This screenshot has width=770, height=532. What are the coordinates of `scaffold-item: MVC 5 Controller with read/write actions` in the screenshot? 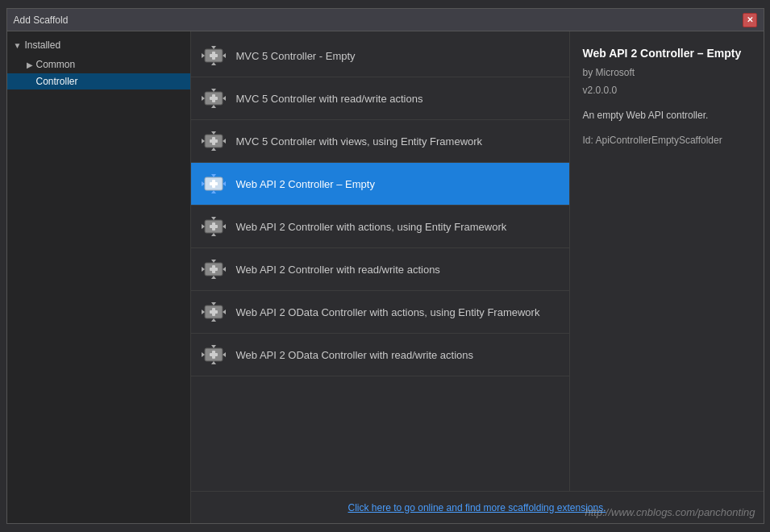 It's located at (381, 98).